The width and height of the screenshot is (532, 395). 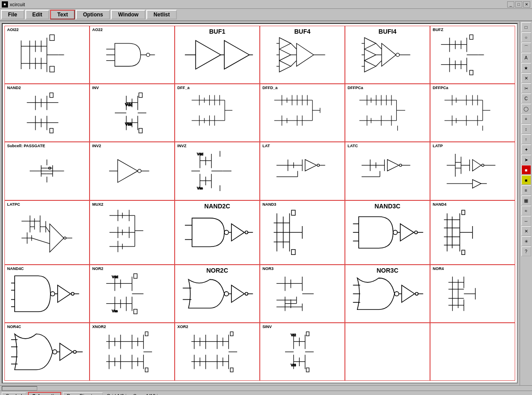 What do you see at coordinates (47, 232) in the screenshot?
I see `cell-latpc: LATPC` at bounding box center [47, 232].